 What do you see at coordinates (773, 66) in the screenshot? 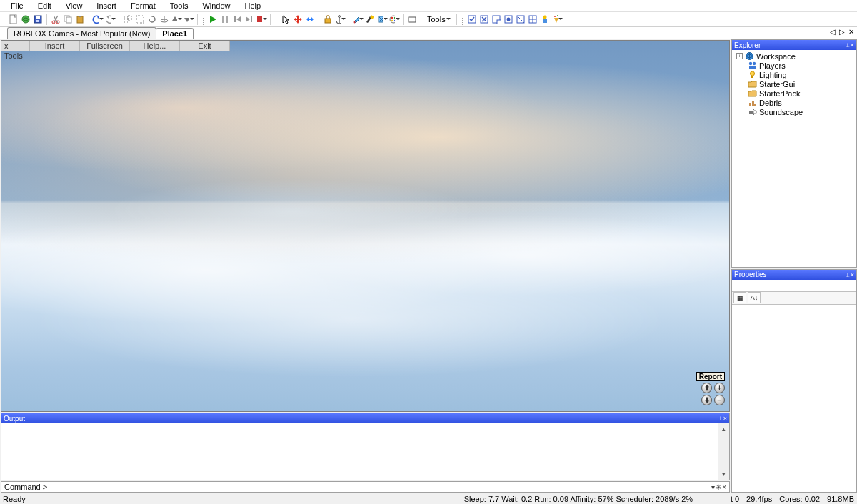
I see `node-players: Players` at bounding box center [773, 66].